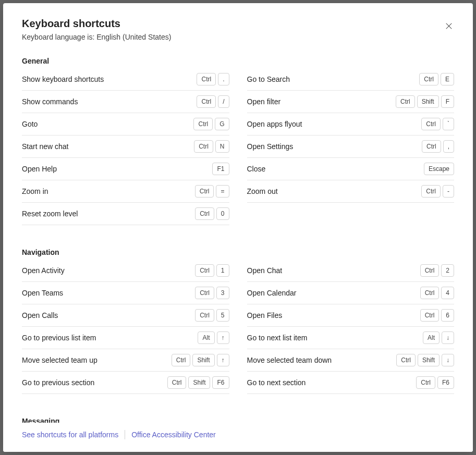 Image resolution: width=476 pixels, height=455 pixels. What do you see at coordinates (59, 360) in the screenshot?
I see `shortcut-label: Move selected team up` at bounding box center [59, 360].